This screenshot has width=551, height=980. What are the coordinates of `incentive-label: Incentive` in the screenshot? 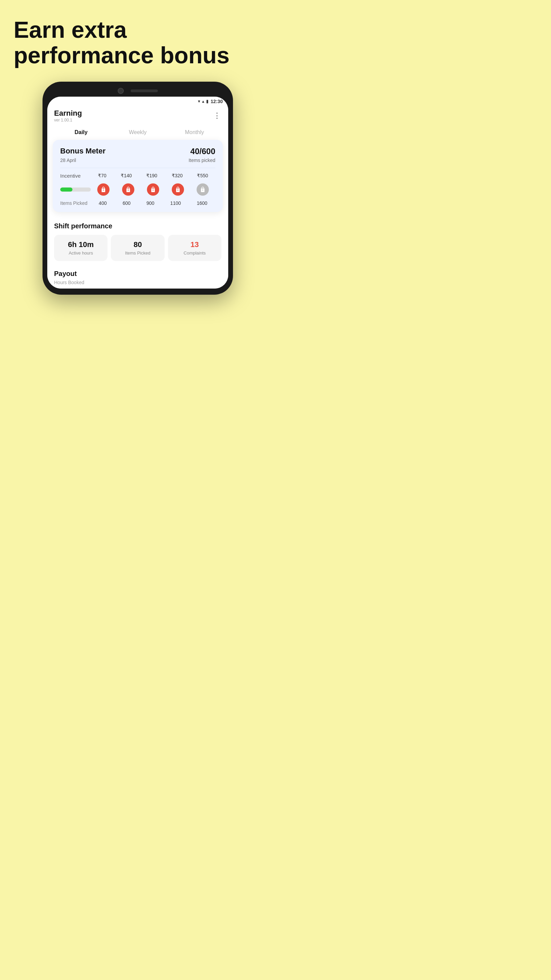 It's located at (75, 176).